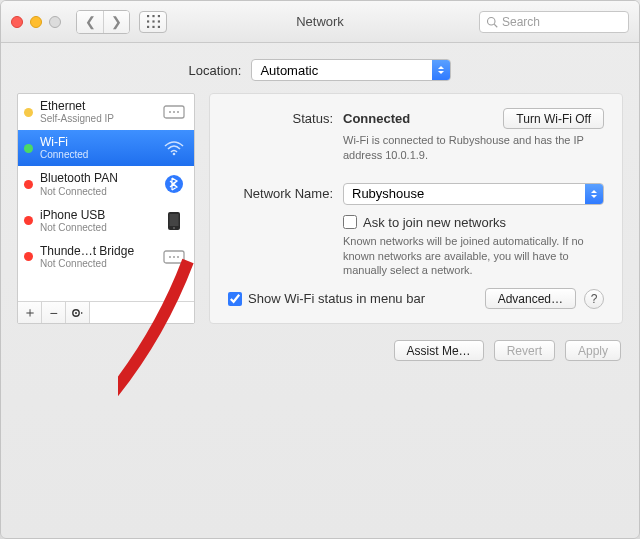 The width and height of the screenshot is (640, 539). I want to click on network-name-select: Rubyshouse, so click(474, 194).